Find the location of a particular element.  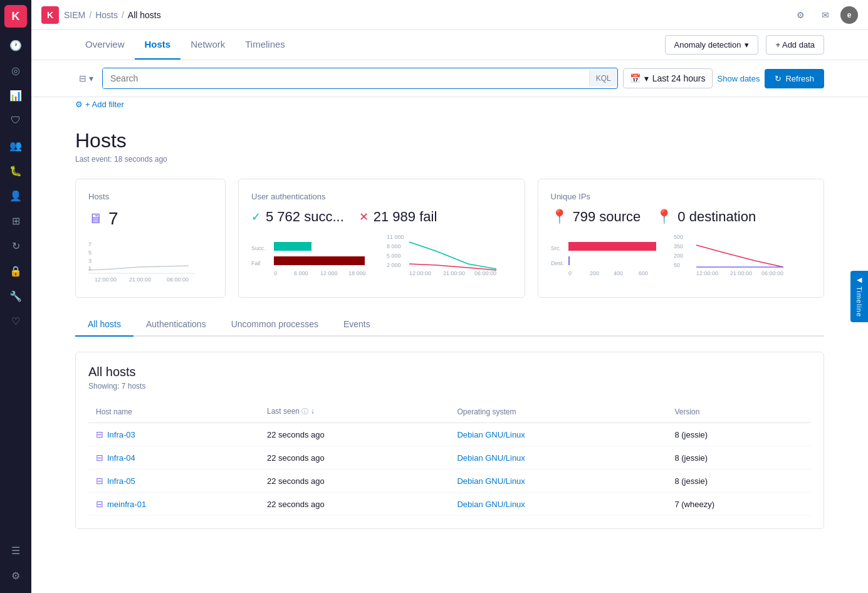

svg-text: 200 is located at coordinates (678, 256).